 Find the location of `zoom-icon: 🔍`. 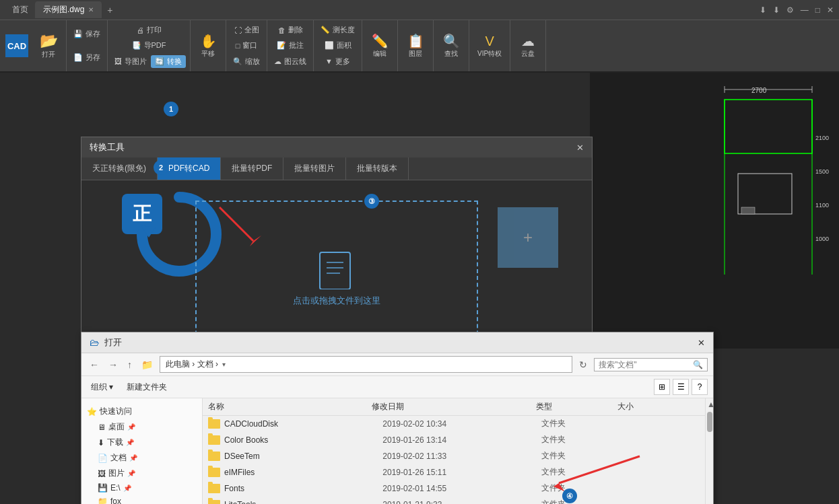

zoom-icon: 🔍 is located at coordinates (238, 62).